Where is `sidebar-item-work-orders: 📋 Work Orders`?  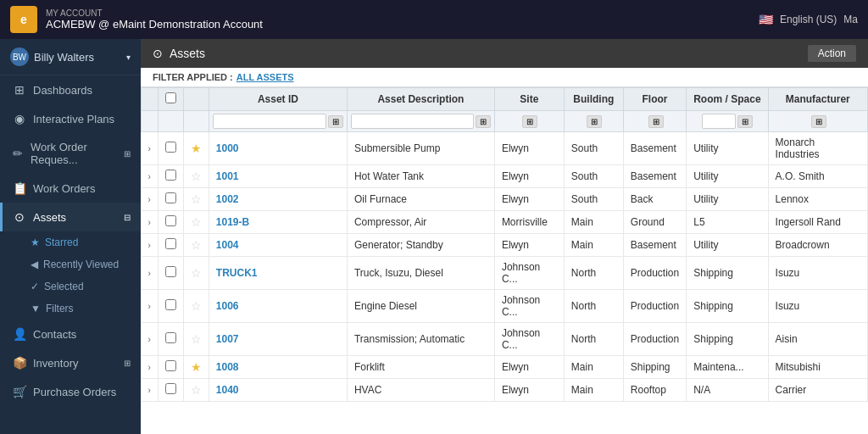
sidebar-item-work-orders: 📋 Work Orders is located at coordinates (70, 188).